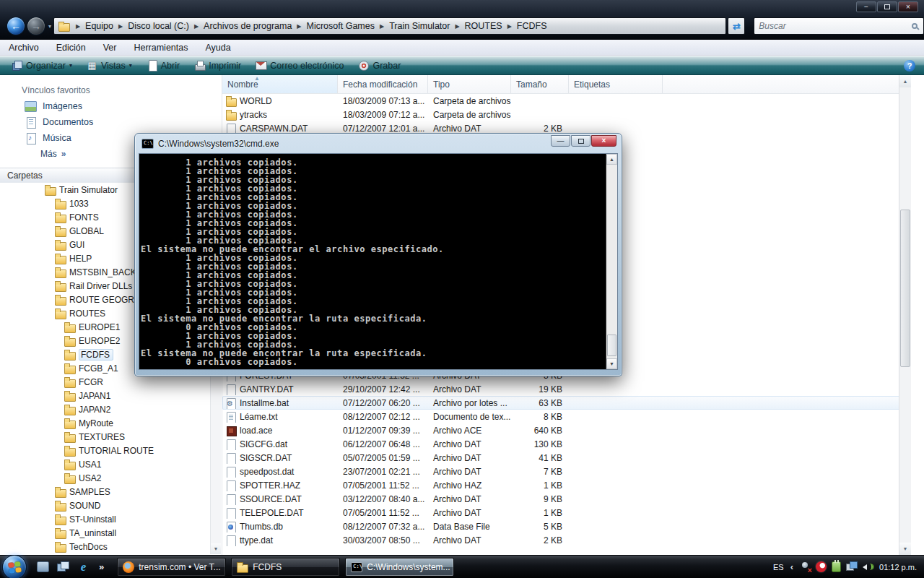  What do you see at coordinates (567, 471) in the screenshot?
I see `table-row: speedpost.dat 23/07/2001 02:21 ... Archi…` at bounding box center [567, 471].